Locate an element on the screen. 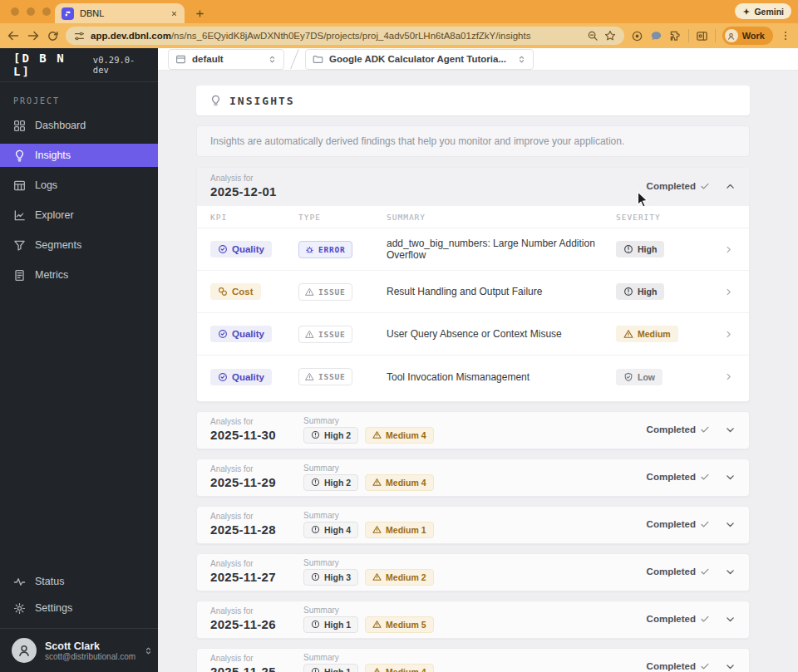 The image size is (798, 672). page-title: INSIGHTS is located at coordinates (263, 101).